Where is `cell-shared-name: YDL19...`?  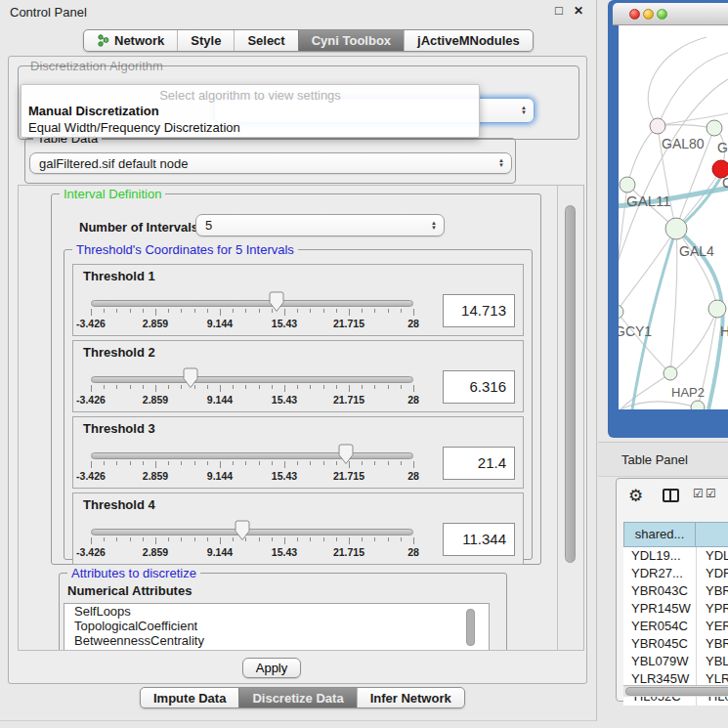
cell-shared-name: YDL19... is located at coordinates (660, 556).